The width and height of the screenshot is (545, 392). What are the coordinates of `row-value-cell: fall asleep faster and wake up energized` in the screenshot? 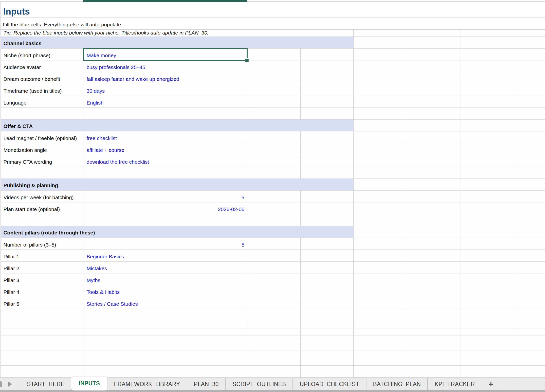 It's located at (166, 78).